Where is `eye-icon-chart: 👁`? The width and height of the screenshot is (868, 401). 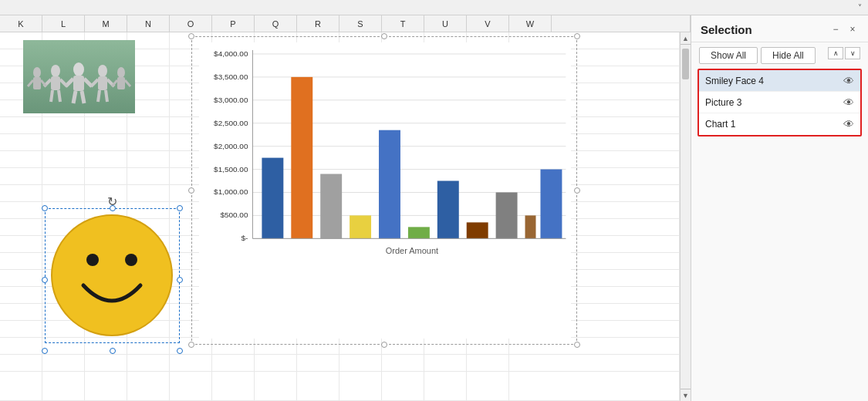
eye-icon-chart: 👁 is located at coordinates (849, 124).